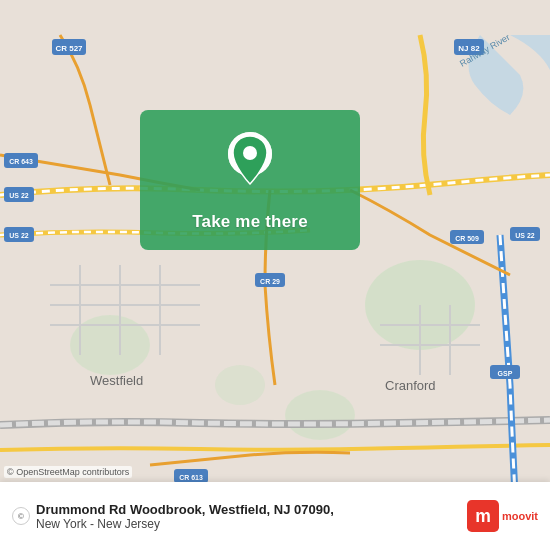 Image resolution: width=550 pixels, height=550 pixels. Describe the element at coordinates (68, 472) in the screenshot. I see `osm-attribution: © OpenStreetMap contributors` at that location.